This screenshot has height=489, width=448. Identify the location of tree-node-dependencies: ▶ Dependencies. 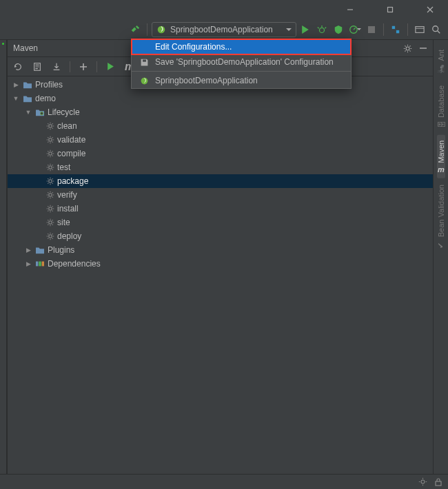
(221, 264).